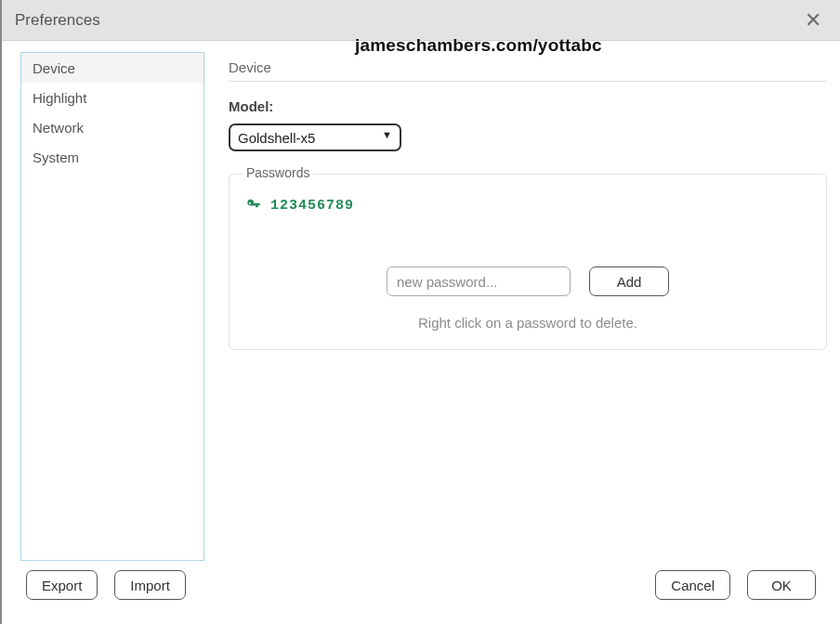 This screenshot has width=840, height=624. What do you see at coordinates (278, 173) in the screenshot?
I see `passwords-legend: Passwords` at bounding box center [278, 173].